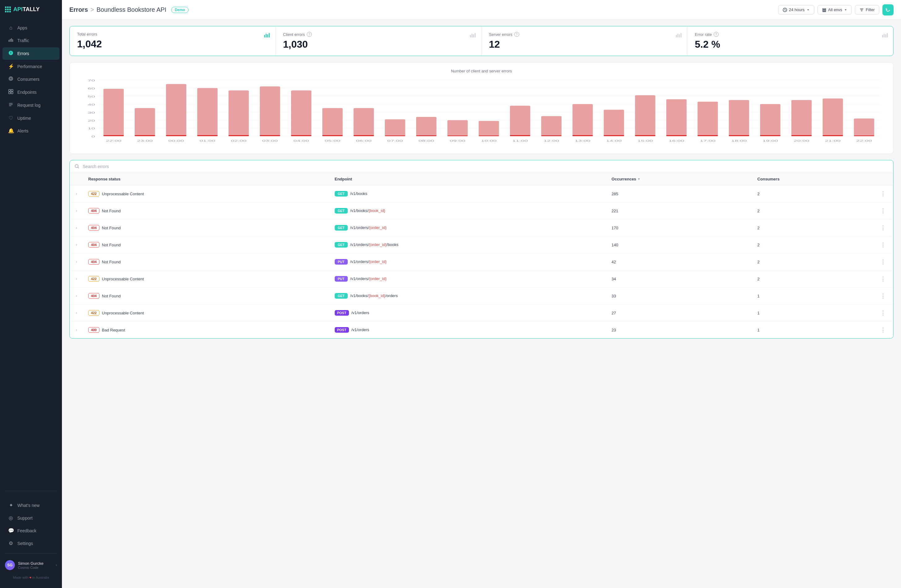  I want to click on method-badge: GET, so click(341, 296).